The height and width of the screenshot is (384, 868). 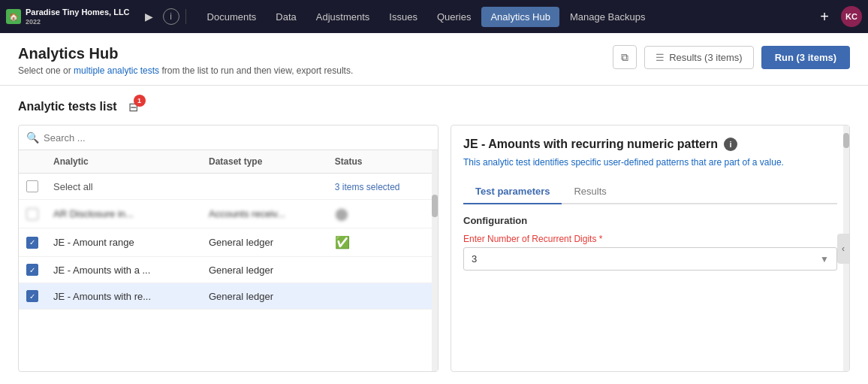 I want to click on table-row-selected: ✓ JE - Amounts with re... General ledger, so click(x=228, y=296).